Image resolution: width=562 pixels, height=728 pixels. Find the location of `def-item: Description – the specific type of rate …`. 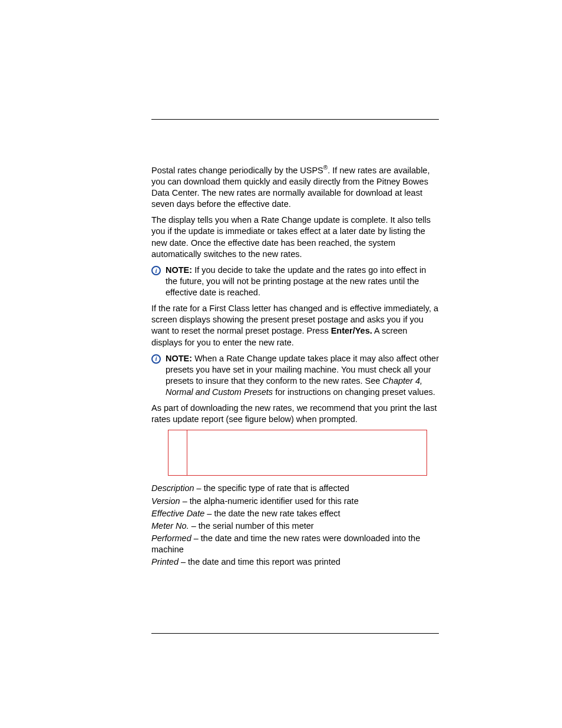

def-item: Description – the specific type of rate … is located at coordinates (295, 488).